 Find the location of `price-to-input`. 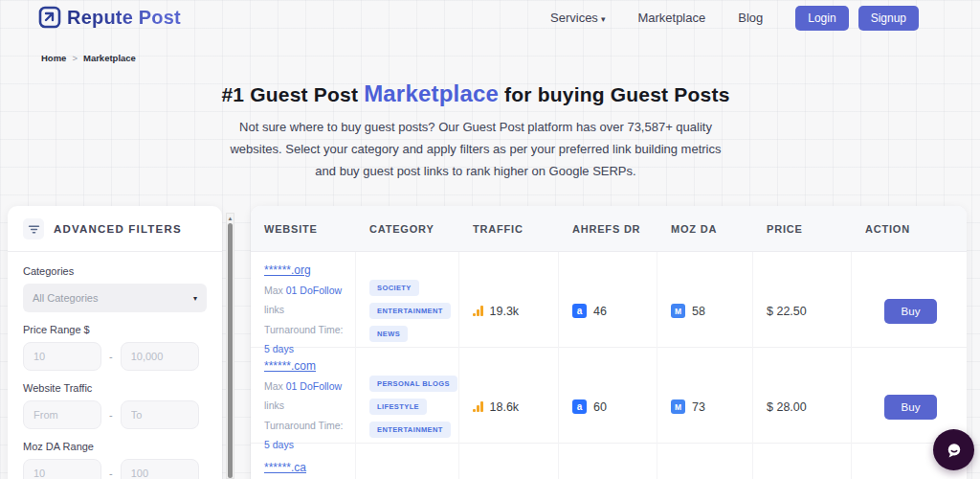

price-to-input is located at coordinates (160, 356).